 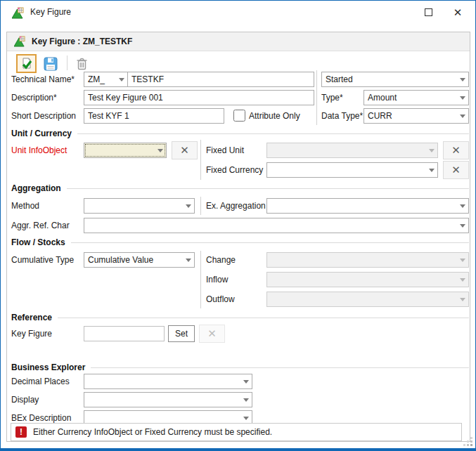 I want to click on type-label: Type*, so click(x=332, y=98).